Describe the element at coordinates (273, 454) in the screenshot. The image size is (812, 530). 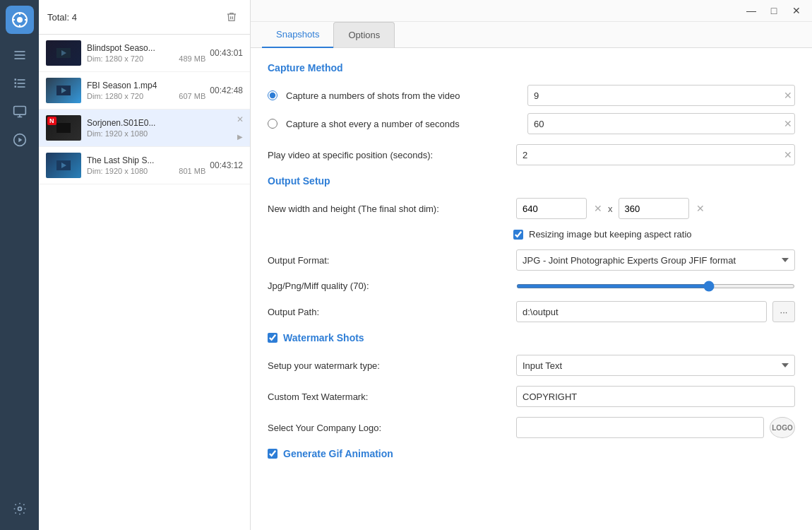
I see `gif-checkbox` at that location.